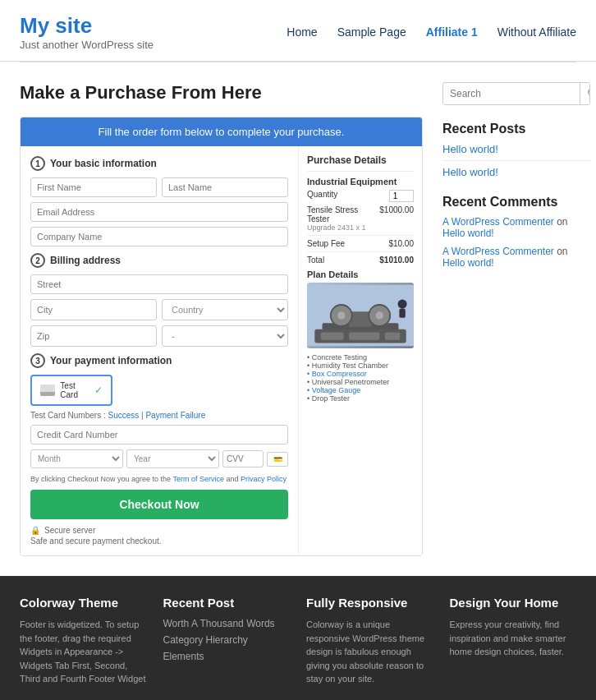  Describe the element at coordinates (75, 390) in the screenshot. I see `payment-card-label: Test Card` at that location.